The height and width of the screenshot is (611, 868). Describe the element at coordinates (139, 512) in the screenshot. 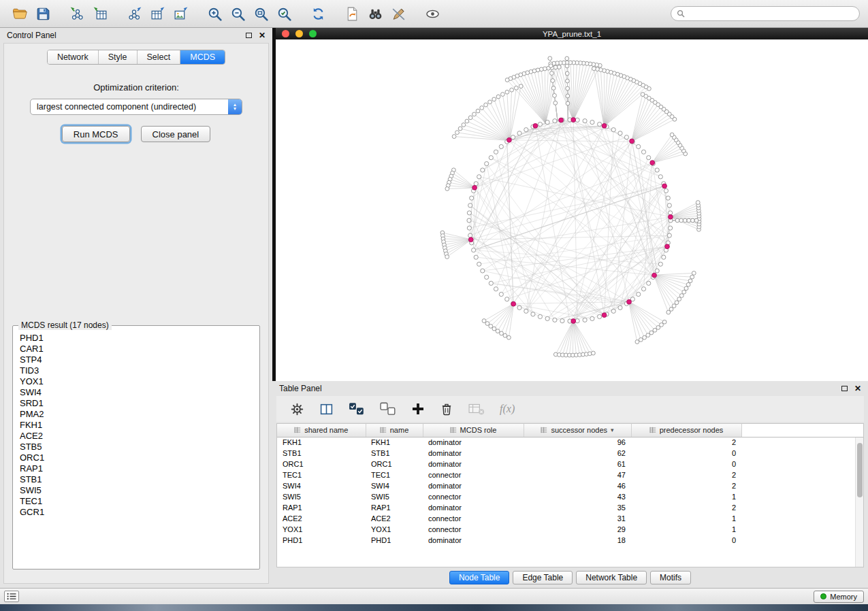

I see `mcds-result-item: GCR1` at that location.